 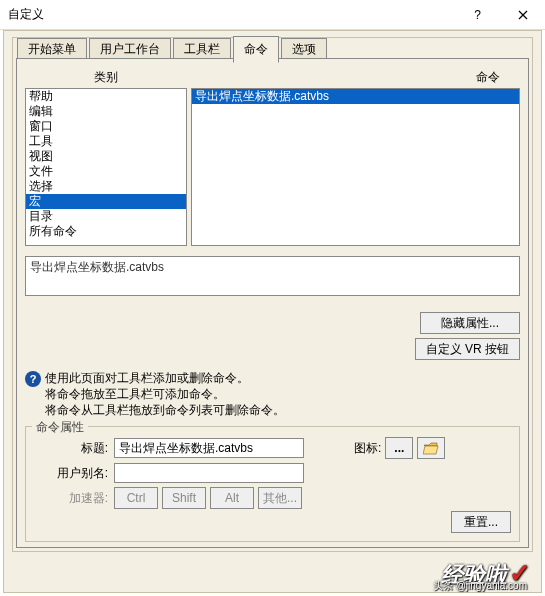 I want to click on browse-icon-button, so click(x=431, y=448).